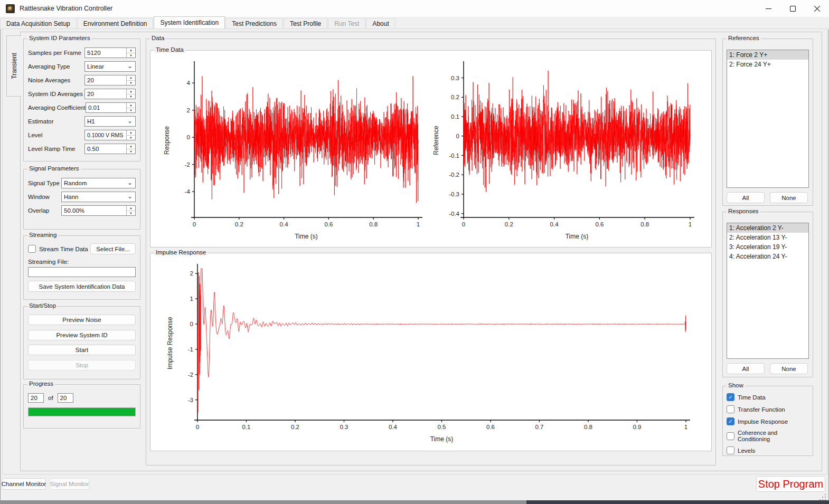 This screenshot has height=504, width=829. Describe the element at coordinates (113, 249) in the screenshot. I see `select-file-button: Select File...` at that location.